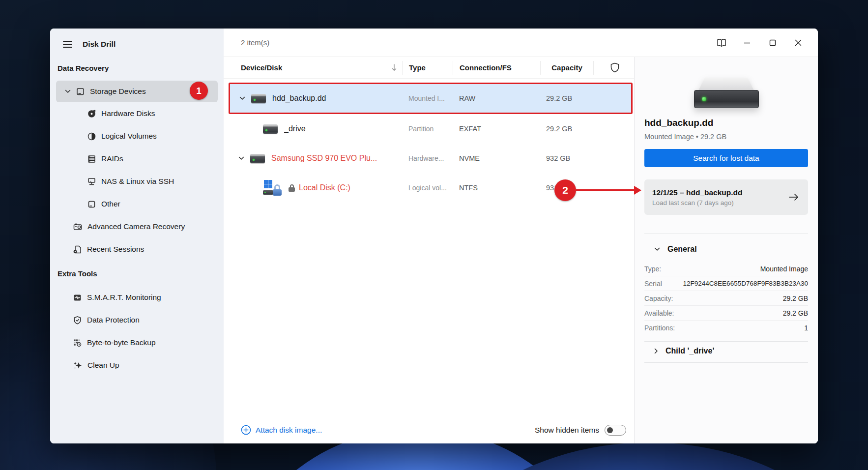 This screenshot has width=868, height=470. What do you see at coordinates (313, 188) in the screenshot?
I see `device-cell-name: Local Disk (C:)` at bounding box center [313, 188].